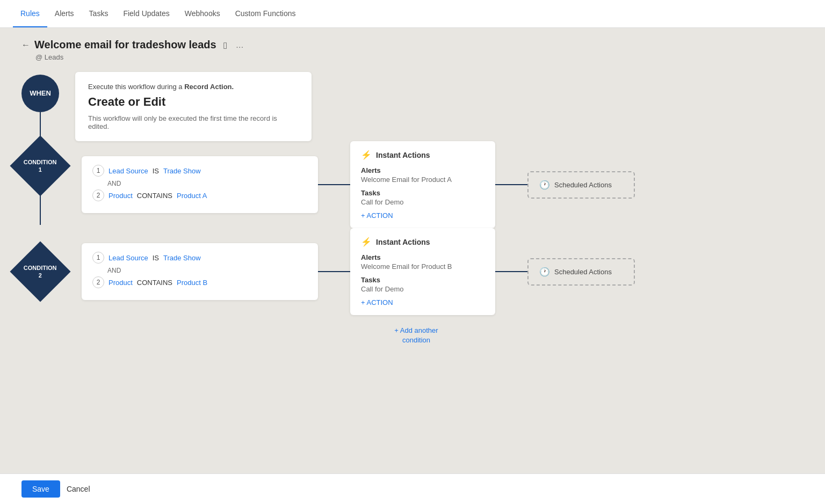 The width and height of the screenshot is (825, 504). I want to click on tasks-value-2: Call for Demo, so click(423, 289).